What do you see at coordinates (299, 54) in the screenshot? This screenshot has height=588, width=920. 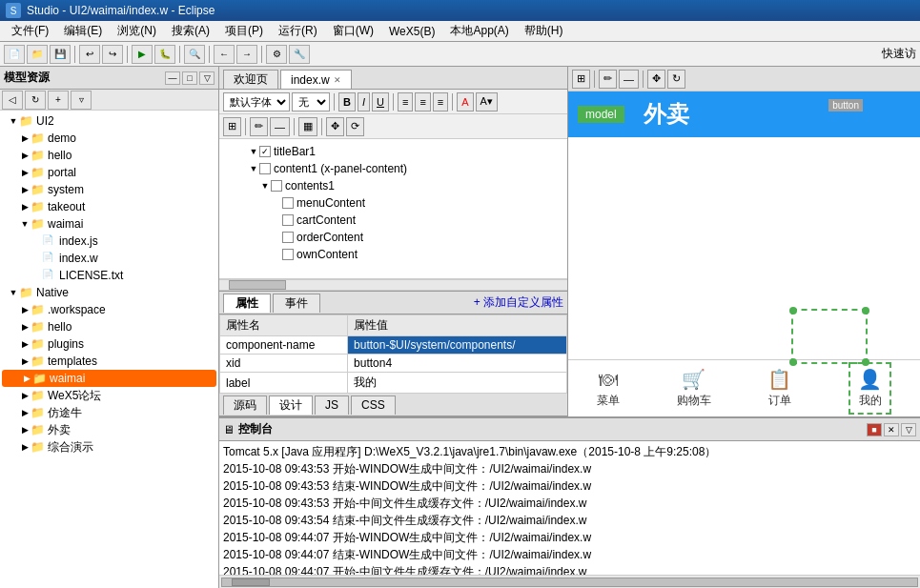 I see `settings-btn: 🔧` at bounding box center [299, 54].